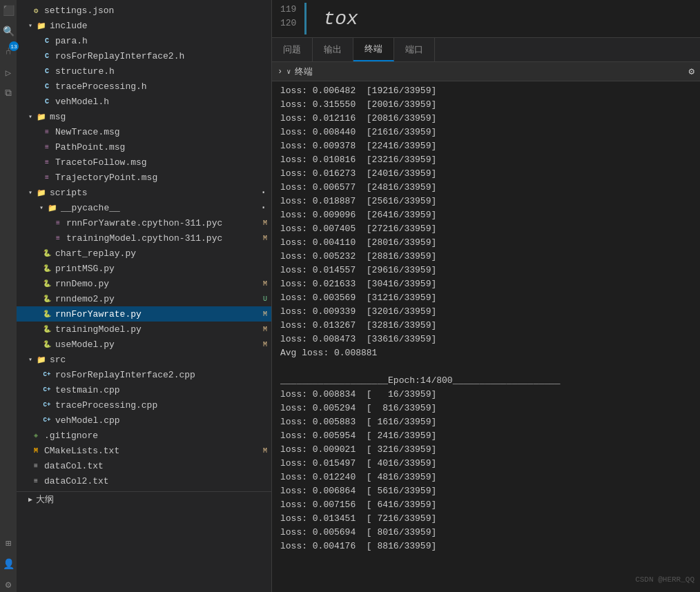 This screenshot has height=592, width=700. What do you see at coordinates (164, 224) in the screenshot?
I see `rnnForYawrate-cpython-label: rnnForYawrate.cpython-311.pyc` at bounding box center [164, 224].